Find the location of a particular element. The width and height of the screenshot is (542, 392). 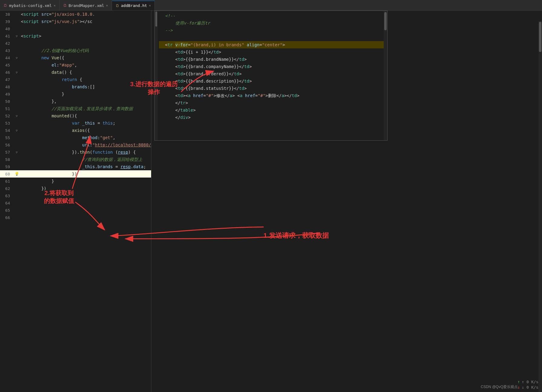

popup-left-scrollbar is located at coordinates (156, 76).